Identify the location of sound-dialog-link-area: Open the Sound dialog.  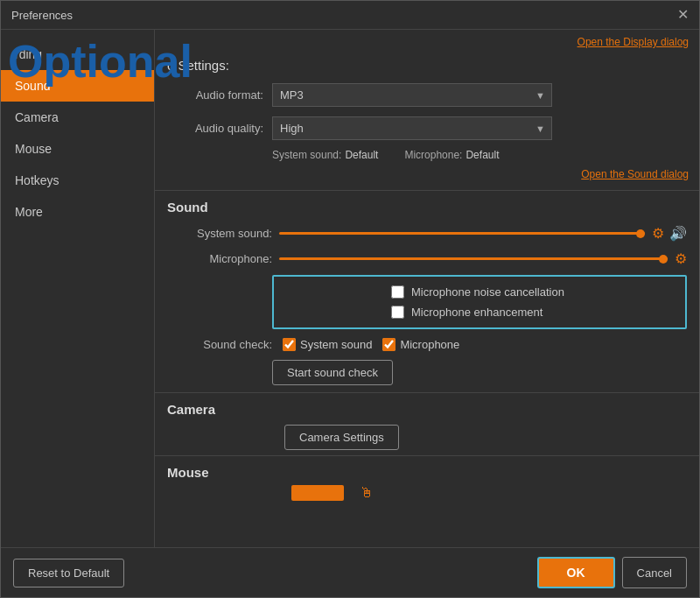
(427, 175).